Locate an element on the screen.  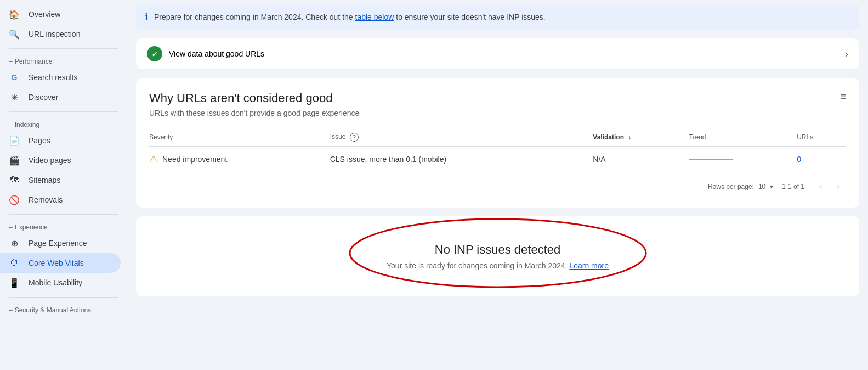
sidebar-item-core-web-vitals: ⏱ Core Web Vitals is located at coordinates (60, 263).